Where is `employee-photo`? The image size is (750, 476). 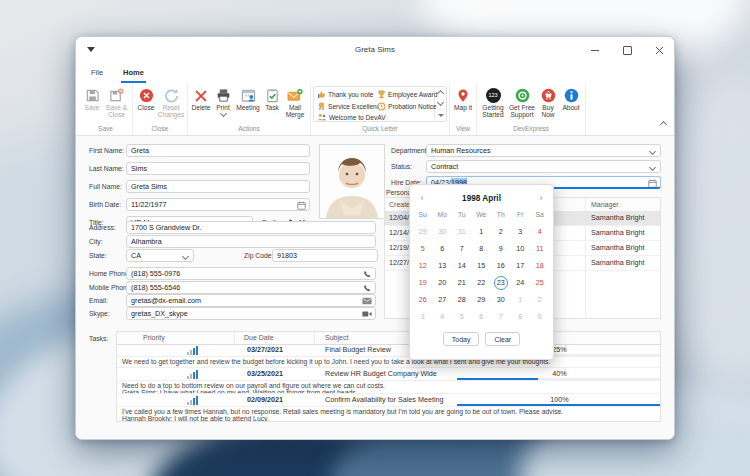
employee-photo is located at coordinates (352, 182).